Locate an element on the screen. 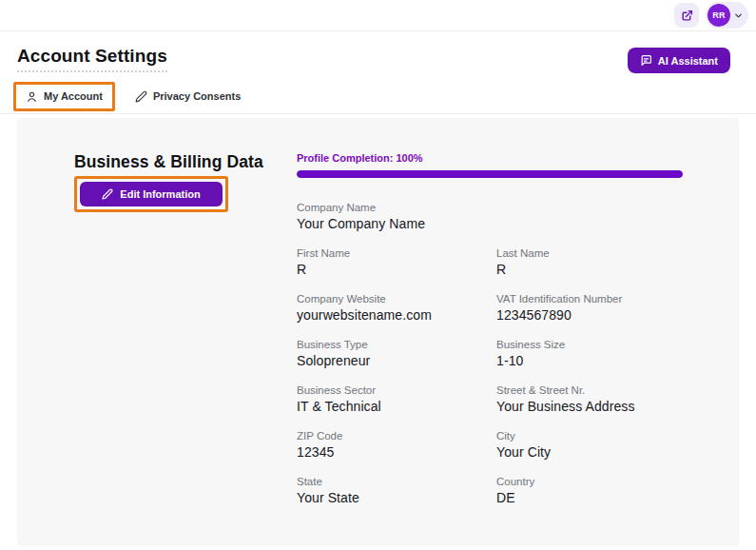  field-value: Your State is located at coordinates (397, 498).